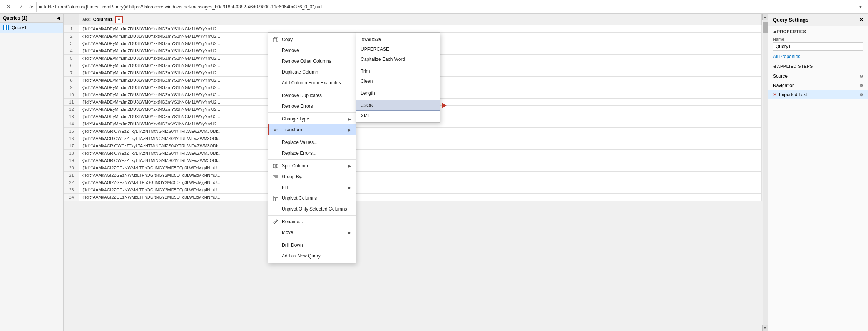 This screenshot has width=868, height=331. Describe the element at coordinates (276, 142) in the screenshot. I see `replace-values-icon` at that location.